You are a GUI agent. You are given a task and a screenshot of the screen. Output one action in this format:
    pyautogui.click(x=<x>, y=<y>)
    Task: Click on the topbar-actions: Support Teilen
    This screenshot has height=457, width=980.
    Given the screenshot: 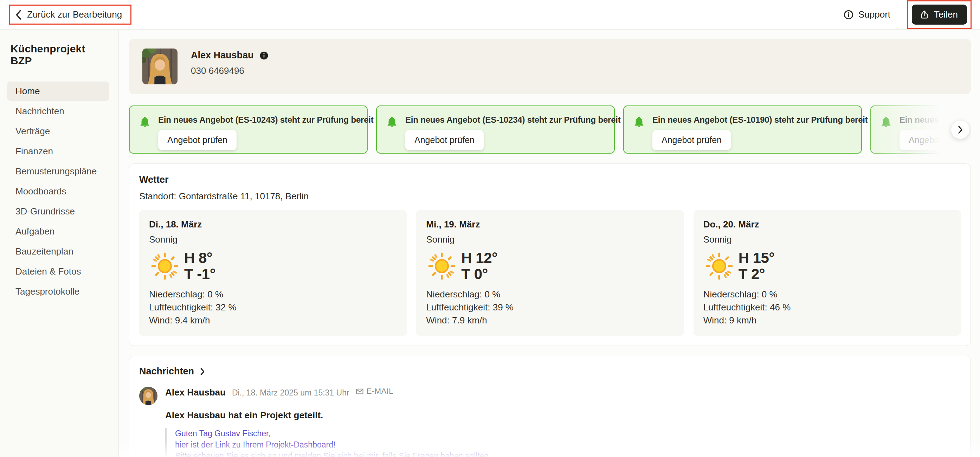 What is the action you would take?
    pyautogui.click(x=906, y=14)
    